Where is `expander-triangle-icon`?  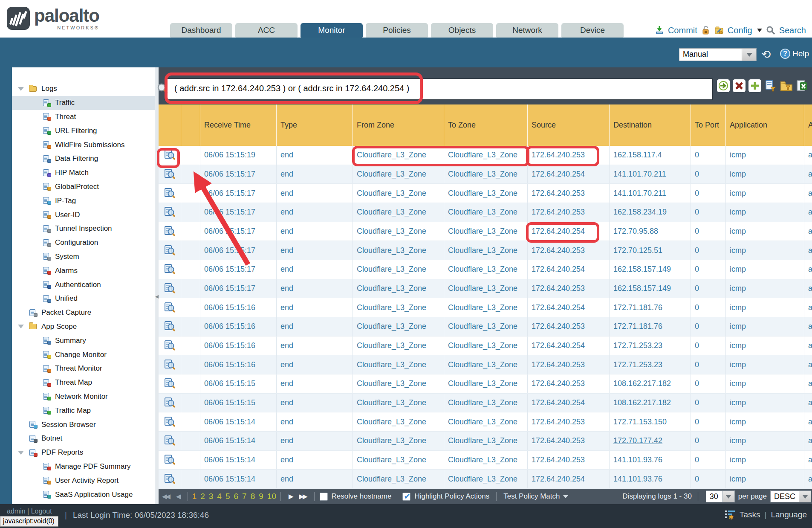 expander-triangle-icon is located at coordinates (21, 453).